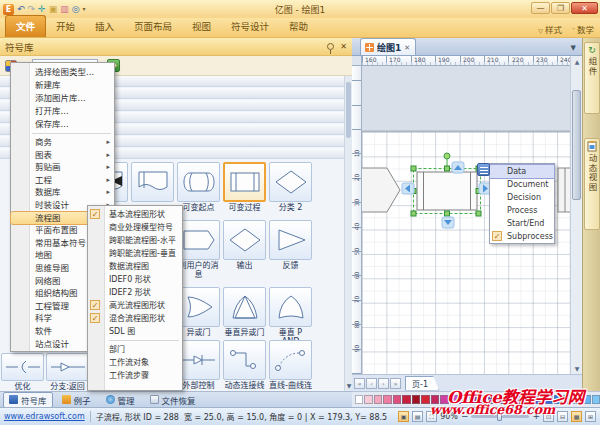 This screenshot has width=600, height=425. Describe the element at coordinates (404, 416) in the screenshot. I see `normal-view-button: ▣` at that location.